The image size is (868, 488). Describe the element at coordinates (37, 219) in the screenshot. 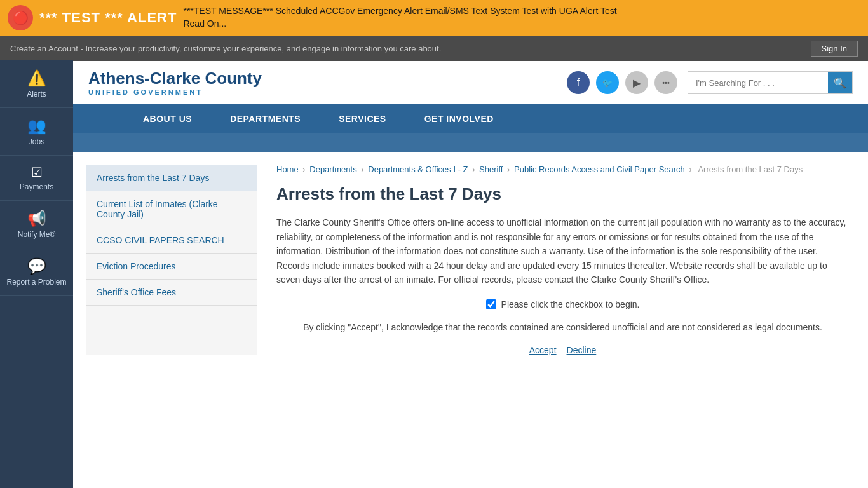

I see `notify-icon: 📢` at that location.